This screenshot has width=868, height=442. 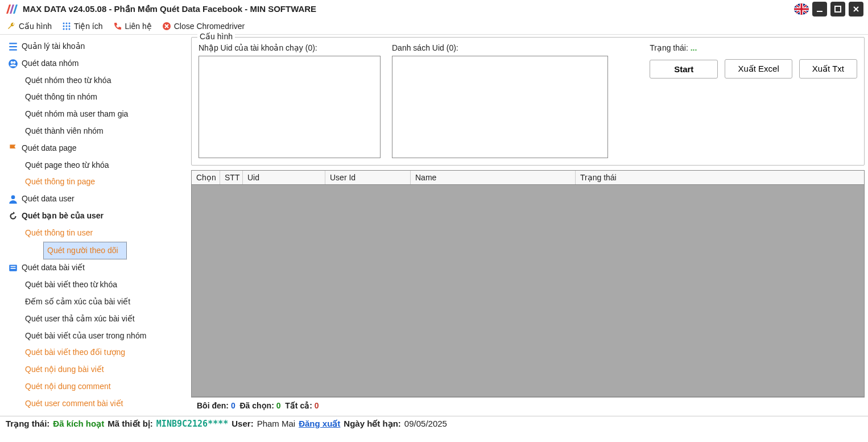 What do you see at coordinates (94, 319) in the screenshot?
I see `sidebar-item-scan-reaction-users: Quét user thả cảm xúc bài viết` at bounding box center [94, 319].